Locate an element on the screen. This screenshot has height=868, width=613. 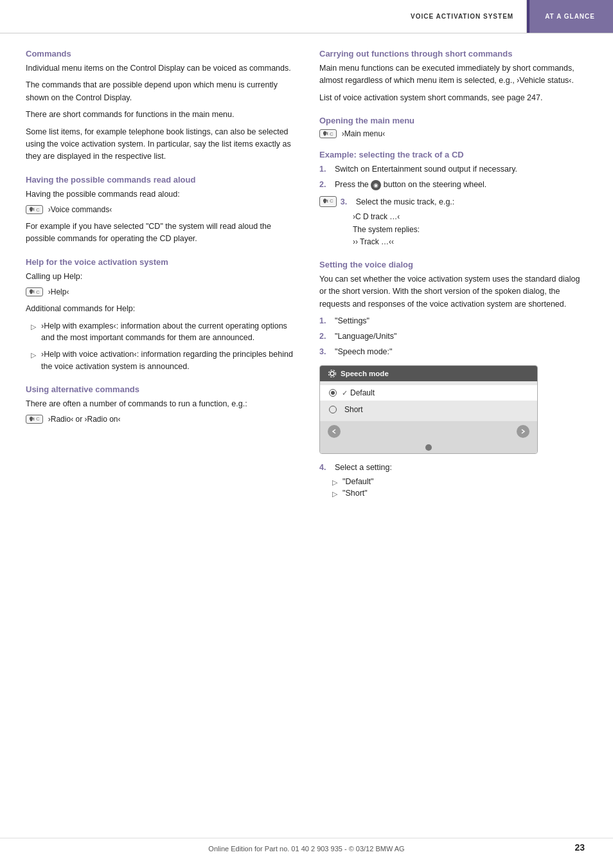
step3-cmd-icon: 🗣 C is located at coordinates (328, 202).